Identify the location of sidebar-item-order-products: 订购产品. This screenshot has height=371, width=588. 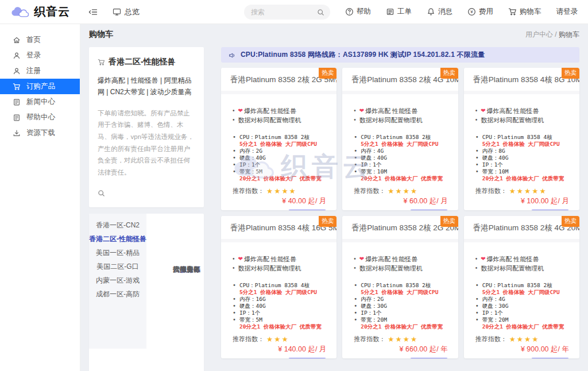
(40, 86).